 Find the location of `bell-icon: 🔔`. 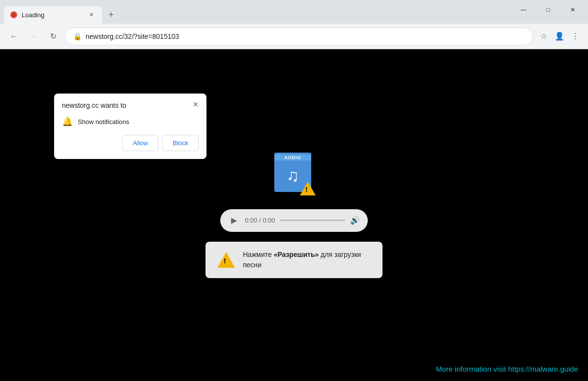

bell-icon: 🔔 is located at coordinates (67, 122).